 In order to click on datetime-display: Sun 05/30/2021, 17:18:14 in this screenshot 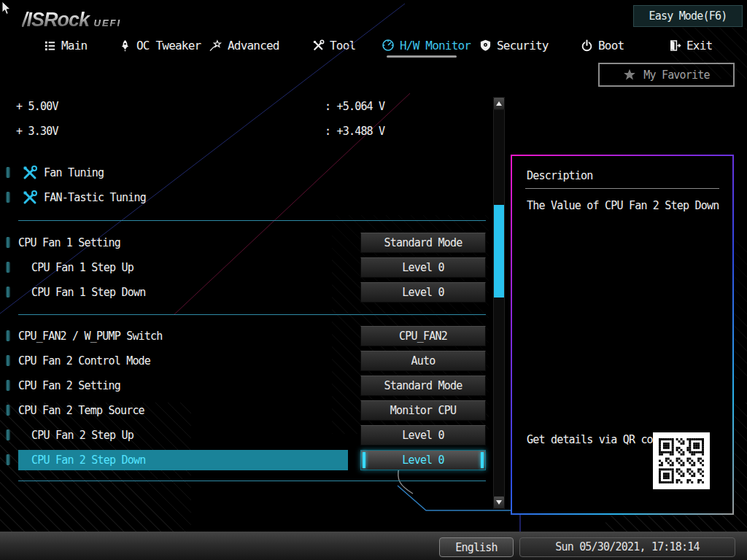, I will do `click(627, 547)`.